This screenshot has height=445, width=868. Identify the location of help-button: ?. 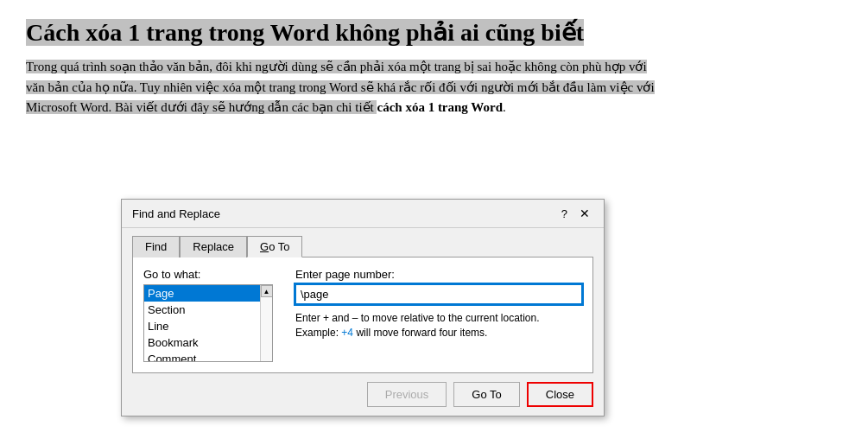
(565, 214).